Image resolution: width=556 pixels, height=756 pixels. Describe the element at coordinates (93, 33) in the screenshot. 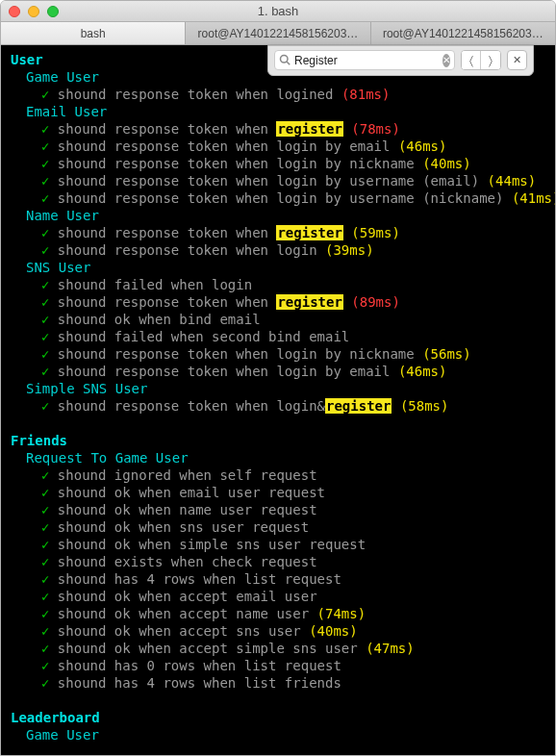

I see `tab-bash: bash` at that location.